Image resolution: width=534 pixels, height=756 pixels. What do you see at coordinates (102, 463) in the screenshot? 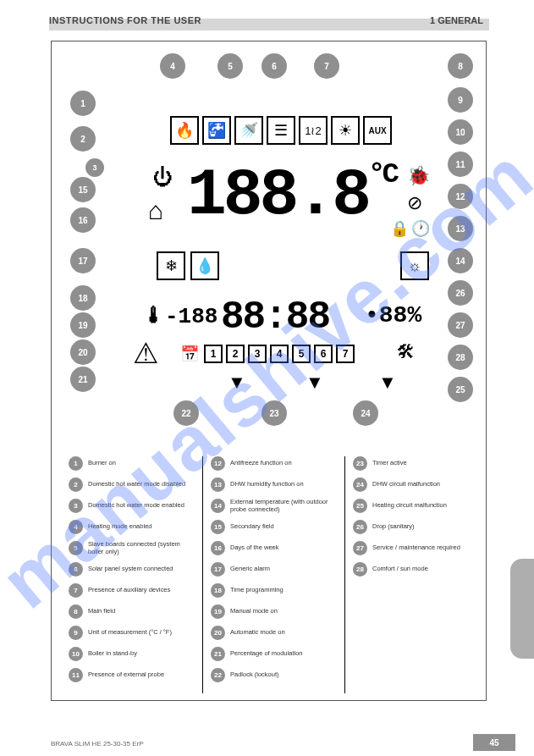
I see `legend-text: Burner on` at bounding box center [102, 463].